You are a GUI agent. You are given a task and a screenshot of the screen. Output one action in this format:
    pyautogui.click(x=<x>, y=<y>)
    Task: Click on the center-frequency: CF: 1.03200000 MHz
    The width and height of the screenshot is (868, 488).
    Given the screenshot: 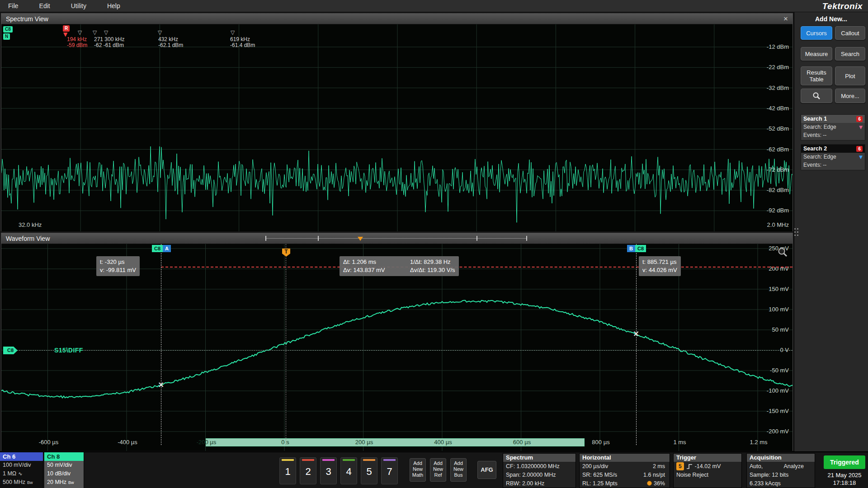 What is the action you would take?
    pyautogui.click(x=533, y=466)
    